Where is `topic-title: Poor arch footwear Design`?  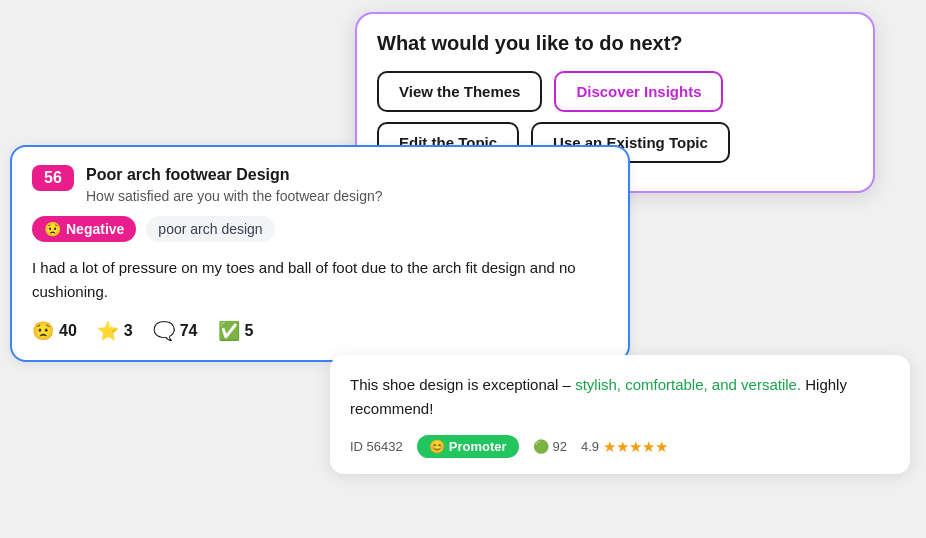 topic-title: Poor arch footwear Design is located at coordinates (234, 176).